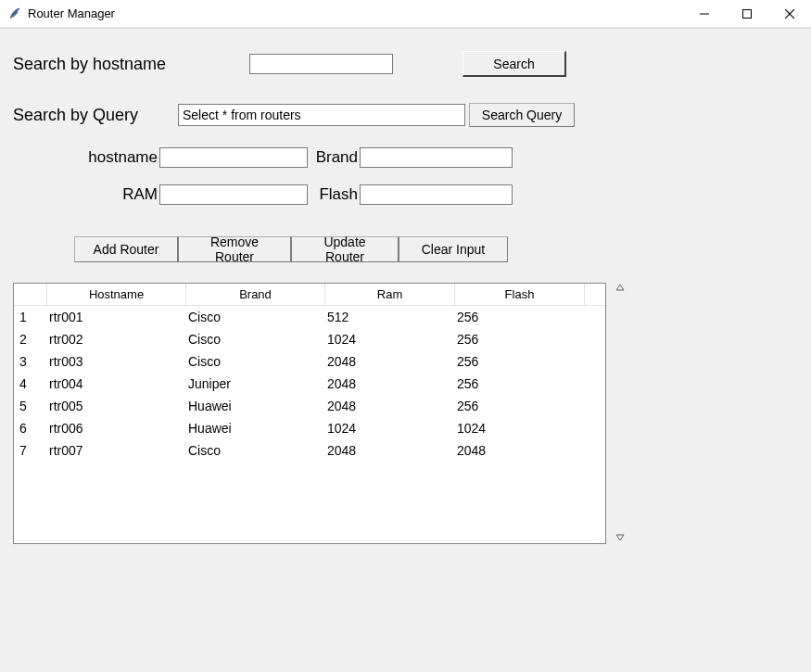 This screenshot has width=811, height=672. I want to click on cell-id: 1, so click(31, 317).